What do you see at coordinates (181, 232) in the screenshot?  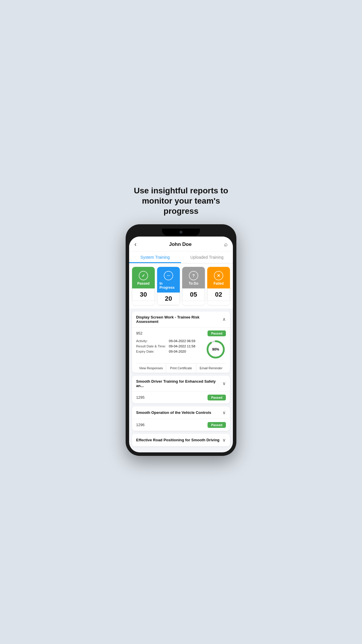 I see `notch-bar` at bounding box center [181, 232].